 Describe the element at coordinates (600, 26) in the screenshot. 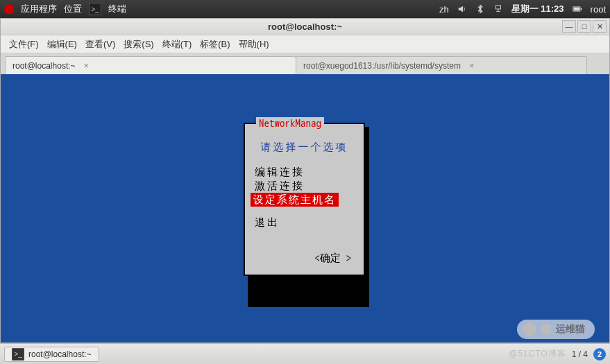

I see `close-button: ✕` at that location.